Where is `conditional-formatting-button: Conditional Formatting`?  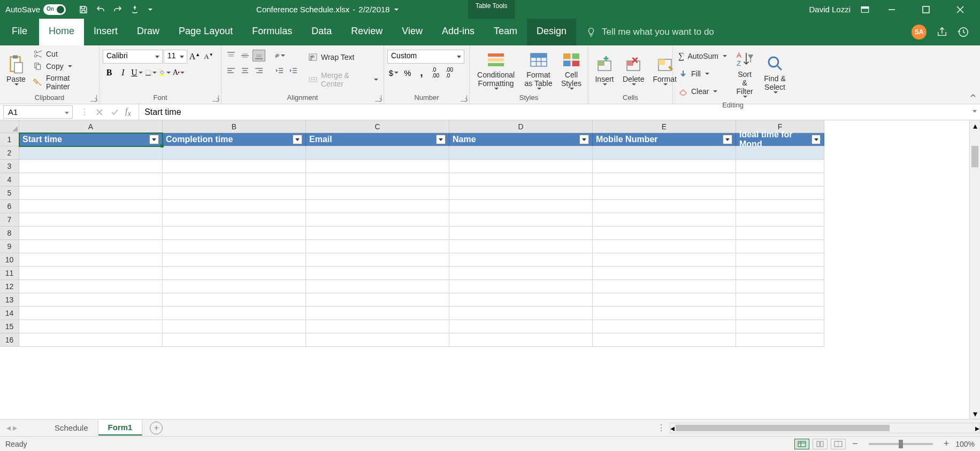
conditional-formatting-button: Conditional Formatting is located at coordinates (496, 70).